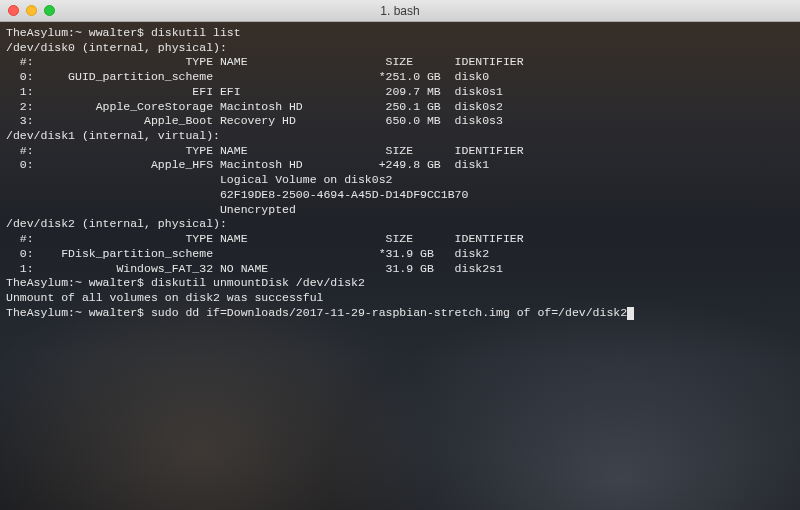  What do you see at coordinates (50, 10) in the screenshot?
I see `maximize-icon` at bounding box center [50, 10].